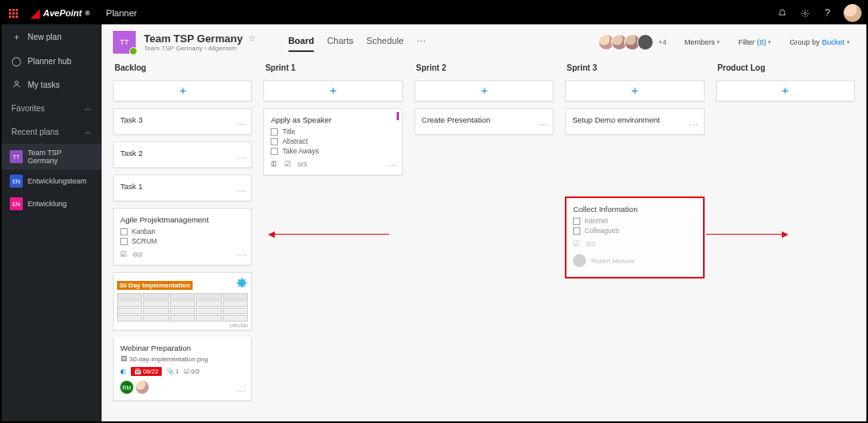  I want to click on person-icon, so click(16, 84).